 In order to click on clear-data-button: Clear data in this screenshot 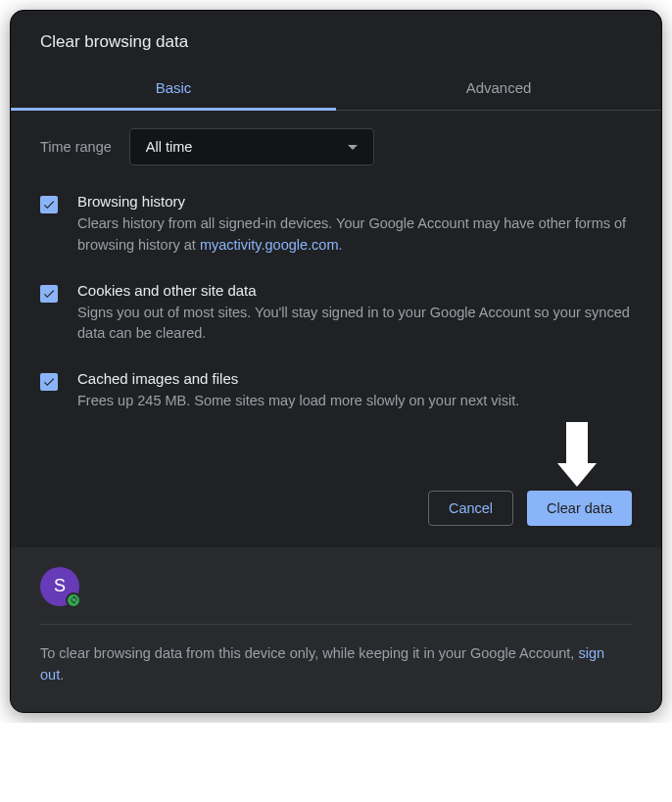, I will do `click(580, 508)`.